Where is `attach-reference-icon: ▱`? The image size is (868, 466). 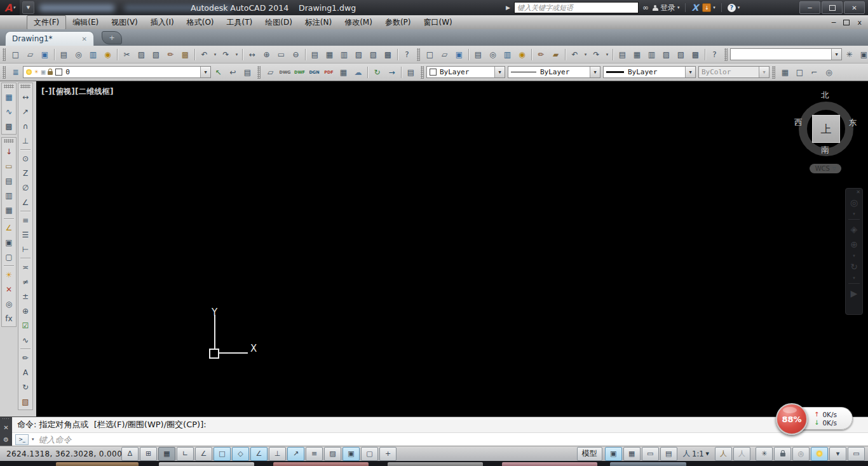
attach-reference-icon: ▱ is located at coordinates (271, 72).